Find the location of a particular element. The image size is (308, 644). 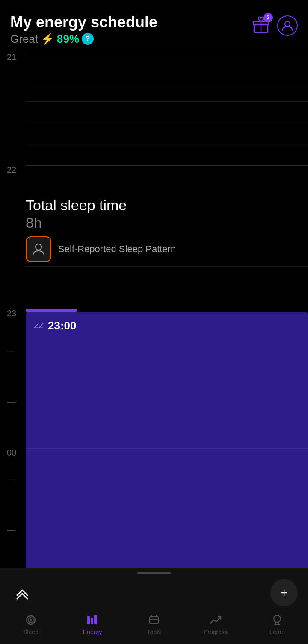

sleep-info-block: Total sleep time 8h Self-Reported Sleep … is located at coordinates (154, 229).